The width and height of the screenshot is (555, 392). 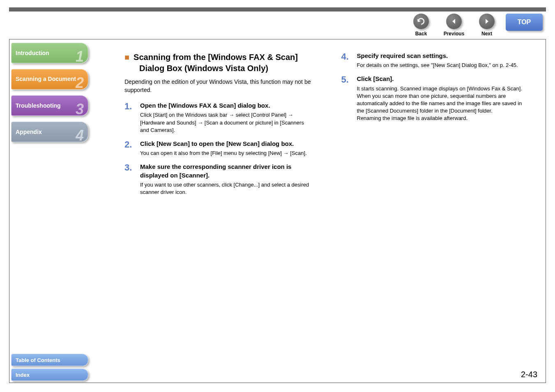 I want to click on sidebar-item-number: 3, so click(x=80, y=109).